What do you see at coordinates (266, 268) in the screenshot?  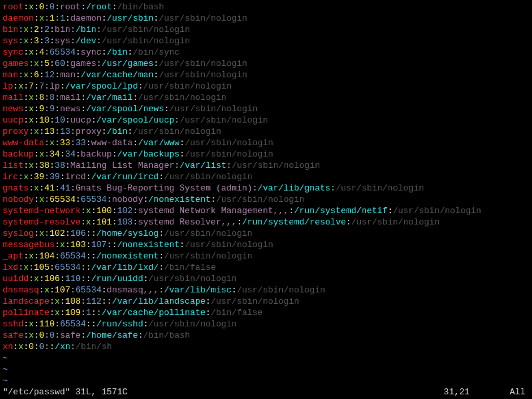 I see `passwd-line: lxd:x:105:65534::/var/lib/lxd/:/bin/fals…` at bounding box center [266, 268].